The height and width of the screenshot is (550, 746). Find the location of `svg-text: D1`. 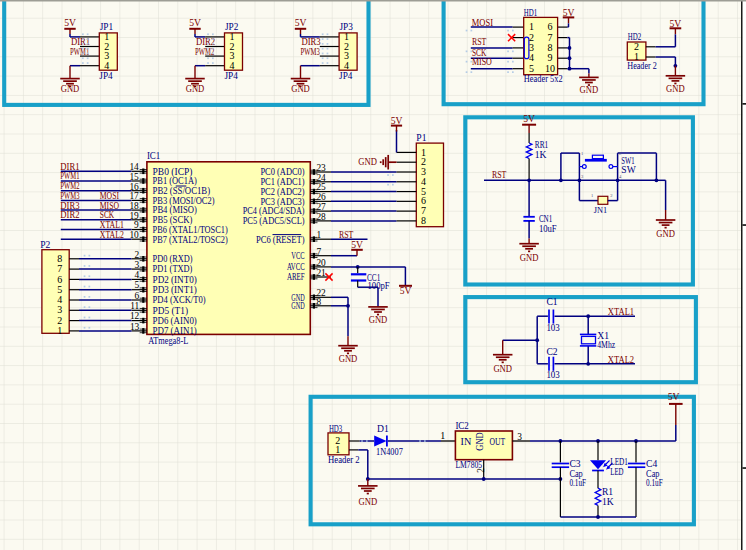

svg-text: D1 is located at coordinates (383, 428).